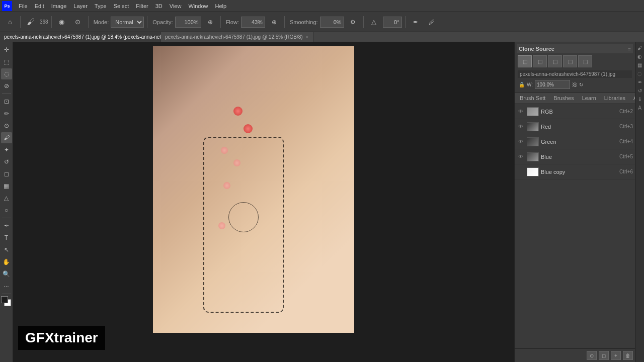  What do you see at coordinates (7, 114) in the screenshot?
I see `eyedropper-tool: ✏` at bounding box center [7, 114].